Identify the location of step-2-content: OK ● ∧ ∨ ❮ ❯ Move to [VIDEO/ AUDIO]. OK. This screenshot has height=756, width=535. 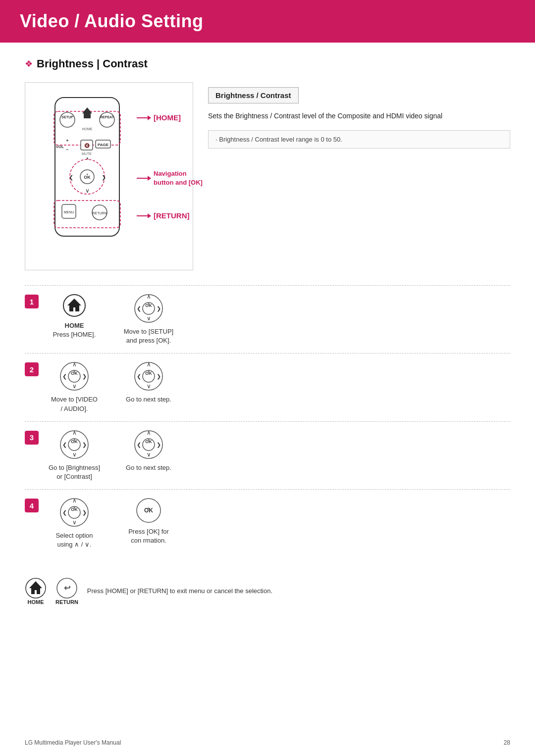
(277, 387).